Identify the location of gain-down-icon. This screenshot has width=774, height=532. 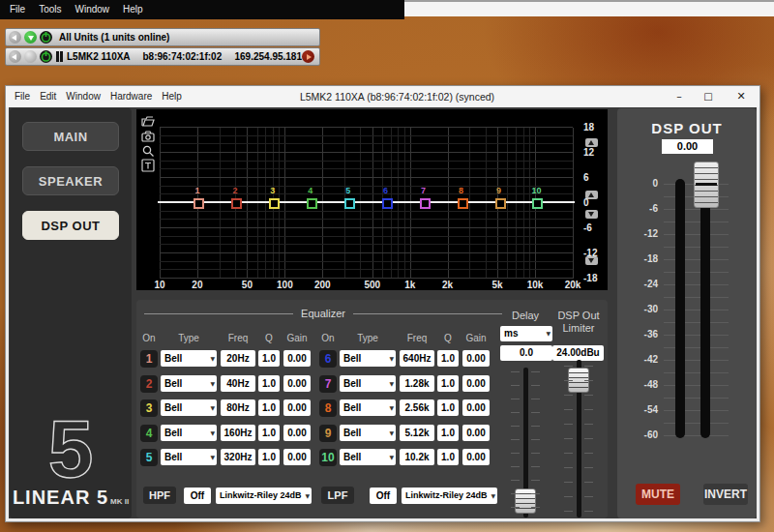
(592, 215).